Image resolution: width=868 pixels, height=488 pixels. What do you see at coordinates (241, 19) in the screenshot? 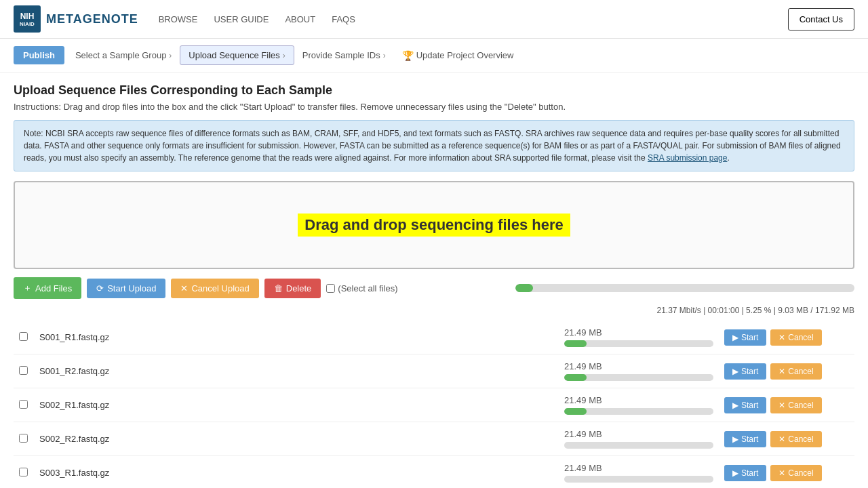
I see `nav-user-guide: USER GUIDE` at bounding box center [241, 19].